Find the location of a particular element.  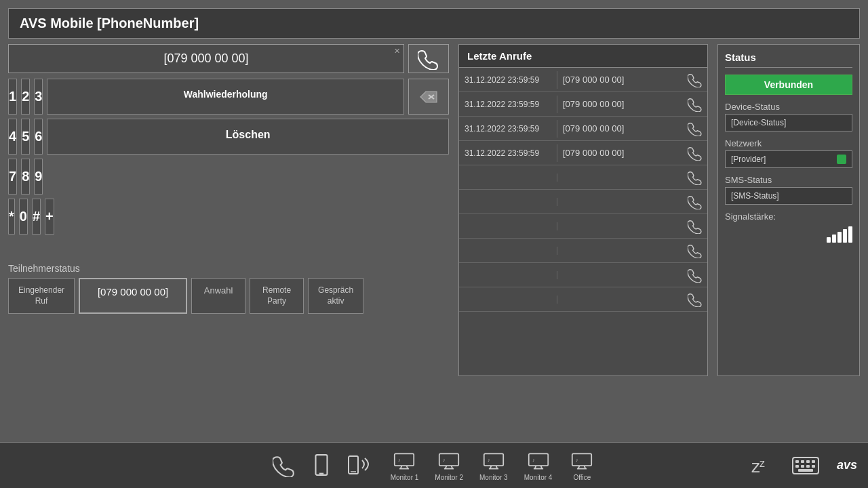

taskbar-monitor3-button: ♪ Monitor 3 is located at coordinates (494, 466).